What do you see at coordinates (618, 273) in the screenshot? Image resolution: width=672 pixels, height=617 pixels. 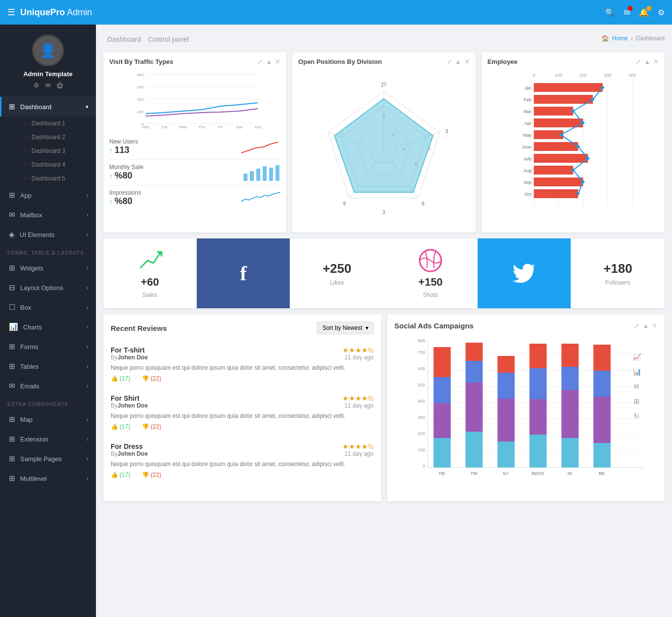 I see `stat-followers: +180 Followers` at bounding box center [618, 273].